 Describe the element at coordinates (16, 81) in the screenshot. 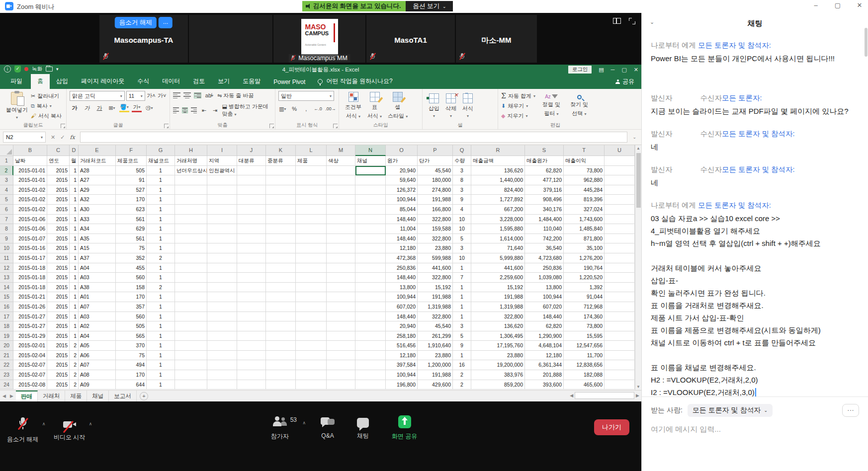

I see `ribbon-tab-파일: 파일` at that location.